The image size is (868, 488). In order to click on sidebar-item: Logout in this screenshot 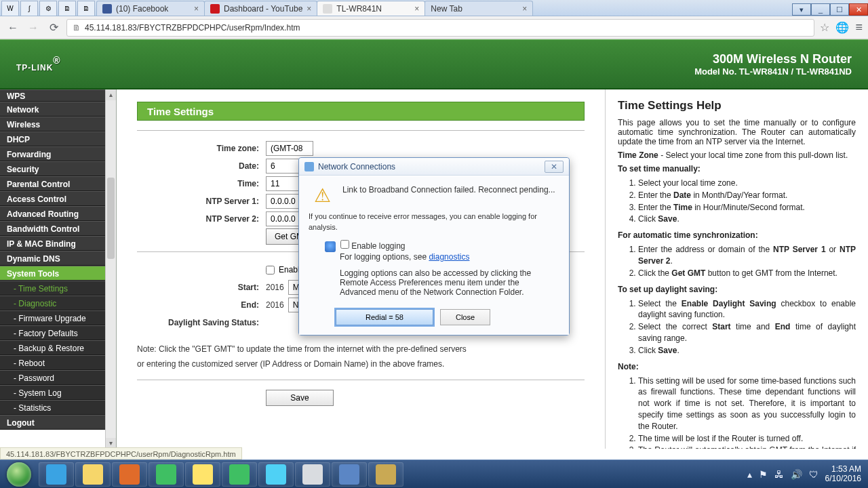, I will do `click(53, 422)`.